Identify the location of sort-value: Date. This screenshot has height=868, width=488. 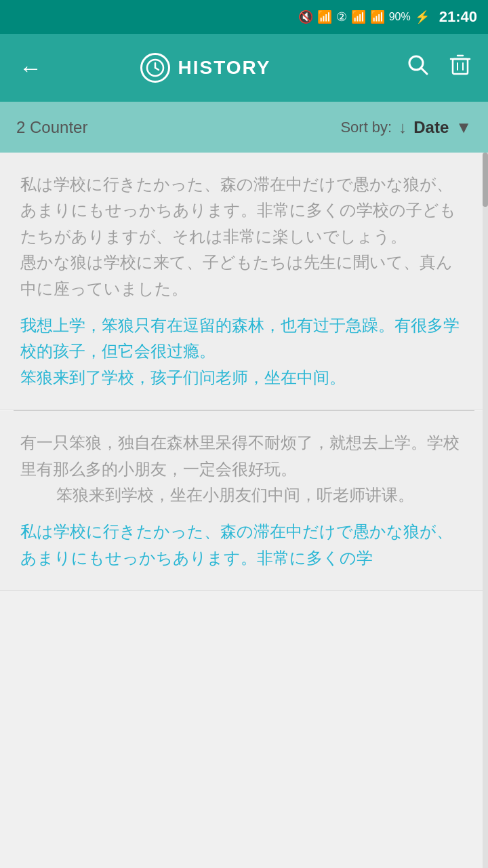
(431, 127).